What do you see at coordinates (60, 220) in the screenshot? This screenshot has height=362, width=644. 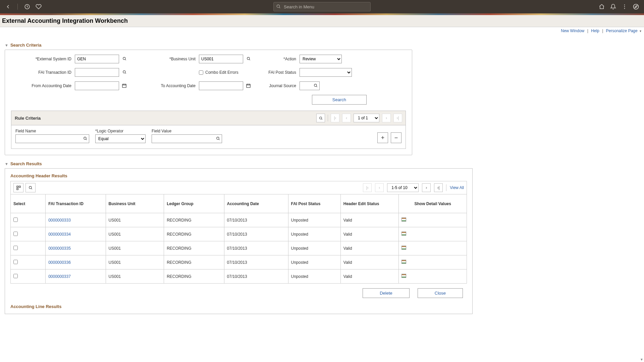 I see `fai-txn-link: 0000000333` at bounding box center [60, 220].